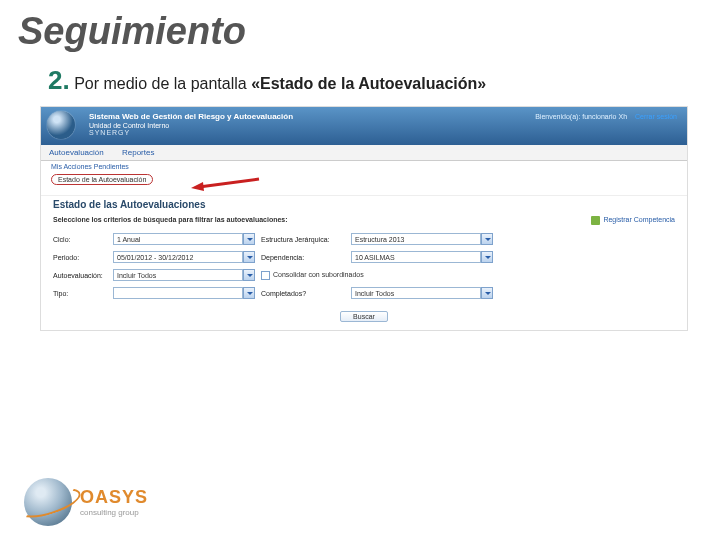  What do you see at coordinates (306, 294) in the screenshot?
I see `completados-label: Completados?` at bounding box center [306, 294].